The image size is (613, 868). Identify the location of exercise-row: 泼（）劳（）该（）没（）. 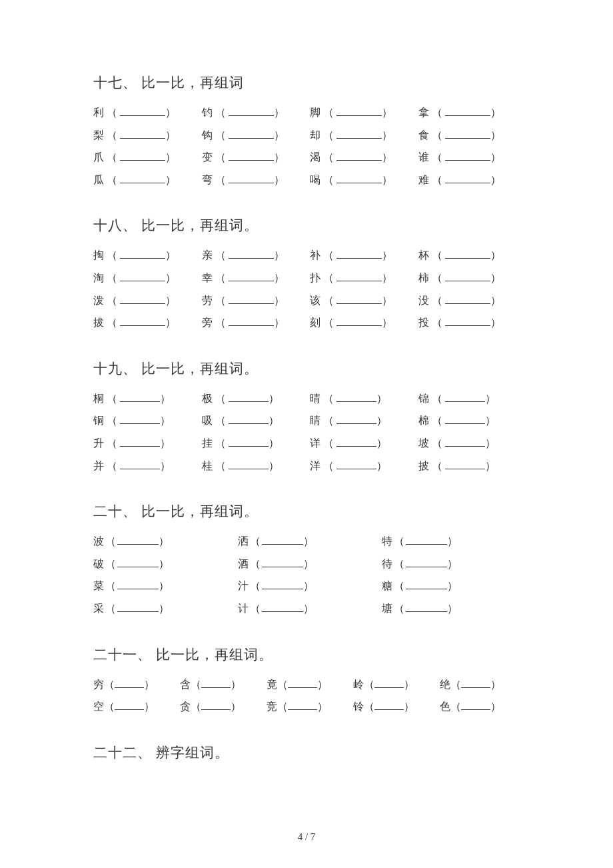
(310, 301).